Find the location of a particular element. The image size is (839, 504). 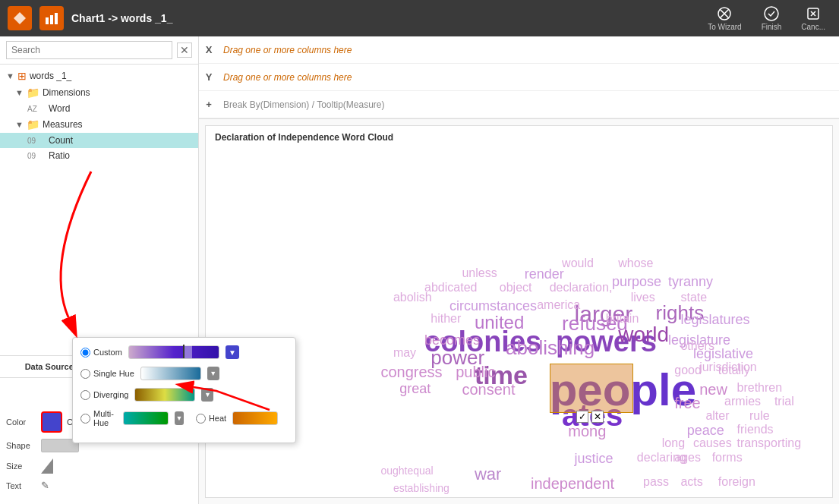

plus-drop-area: Break By(Dimension) / Tooltip(Measure) is located at coordinates (527, 105).